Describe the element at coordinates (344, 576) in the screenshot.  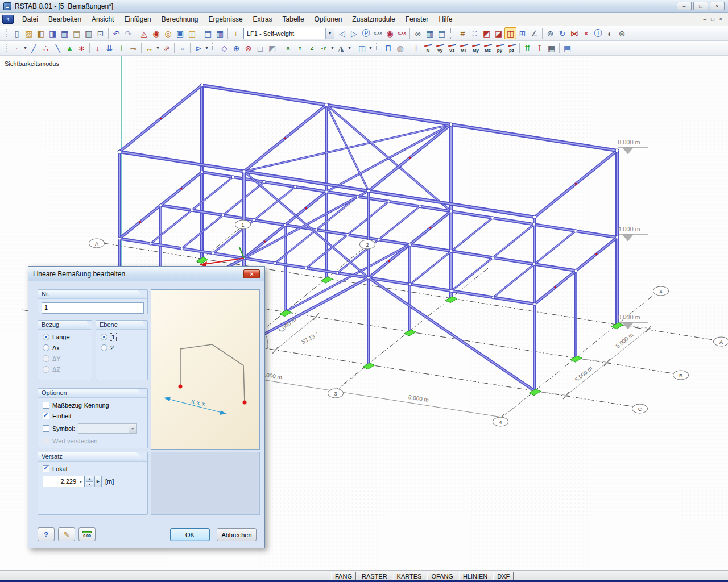
I see `status-fang: FANG` at that location.